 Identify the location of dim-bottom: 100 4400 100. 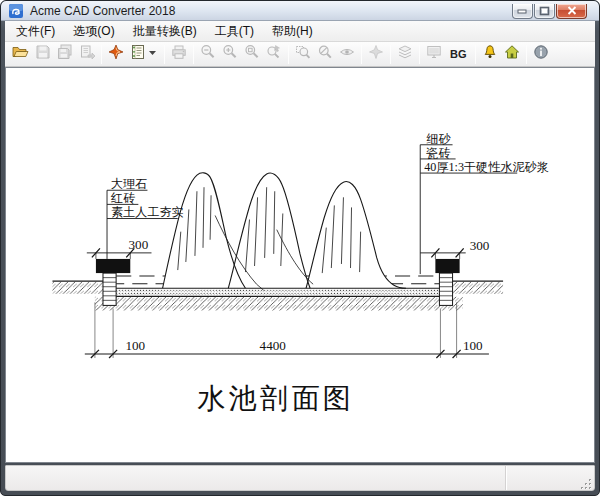
(287, 330).